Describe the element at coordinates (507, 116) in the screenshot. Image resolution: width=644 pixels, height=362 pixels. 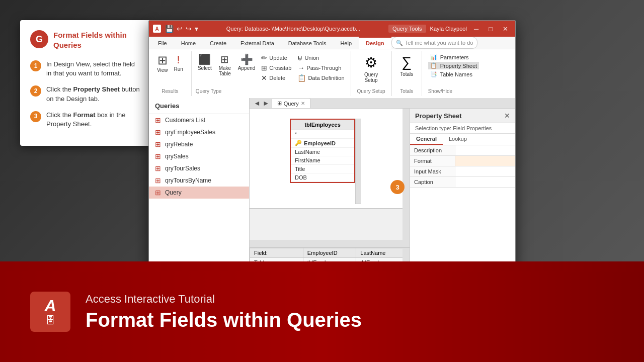
I see `ps-close-button: ✕` at that location.